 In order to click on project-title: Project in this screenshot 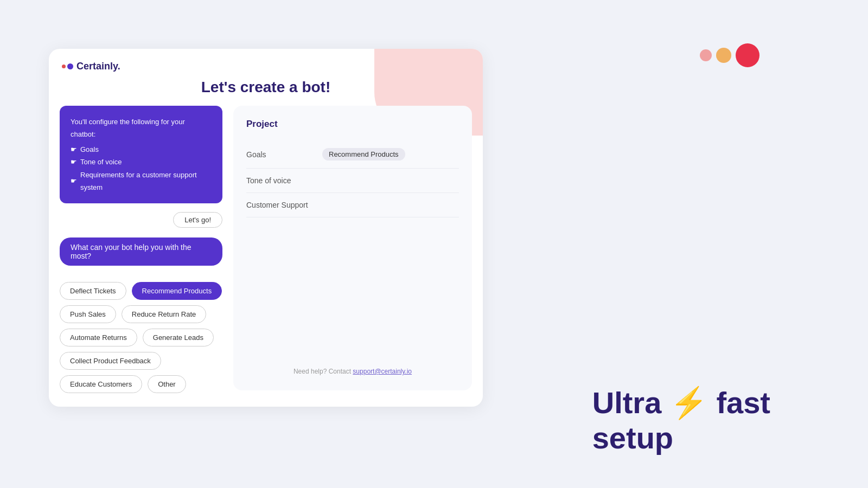, I will do `click(353, 124)`.